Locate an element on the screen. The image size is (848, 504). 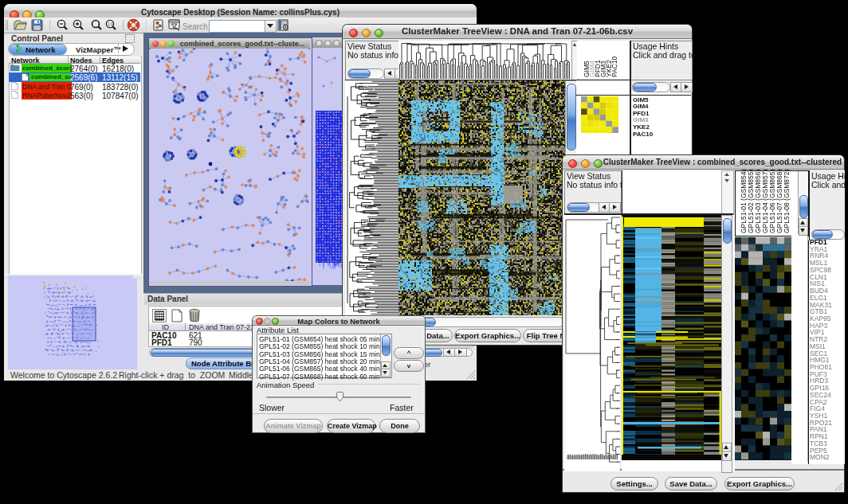
svg-text: 1:1 is located at coordinates (110, 24).